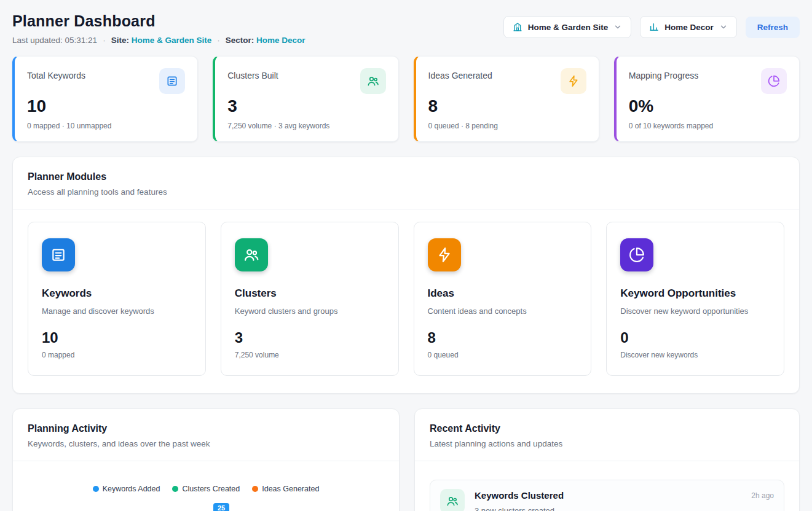 The height and width of the screenshot is (511, 812). Describe the element at coordinates (206, 459) in the screenshot. I see `planning-activity-card: Planning Activity Keywords, clusters, an…` at that location.